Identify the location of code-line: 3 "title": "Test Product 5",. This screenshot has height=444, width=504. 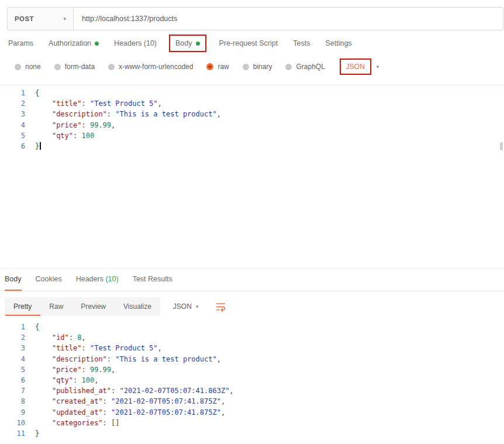
(252, 348).